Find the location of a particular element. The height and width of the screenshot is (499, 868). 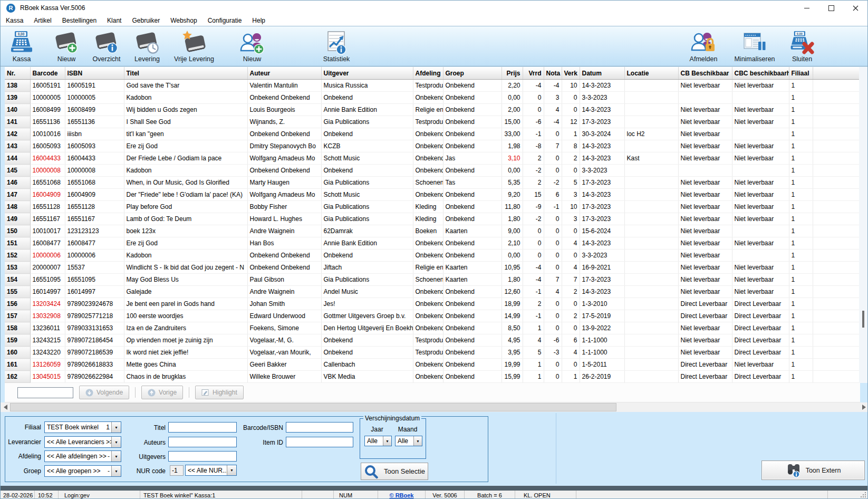

cell-afdeling: Kleding is located at coordinates (428, 207).